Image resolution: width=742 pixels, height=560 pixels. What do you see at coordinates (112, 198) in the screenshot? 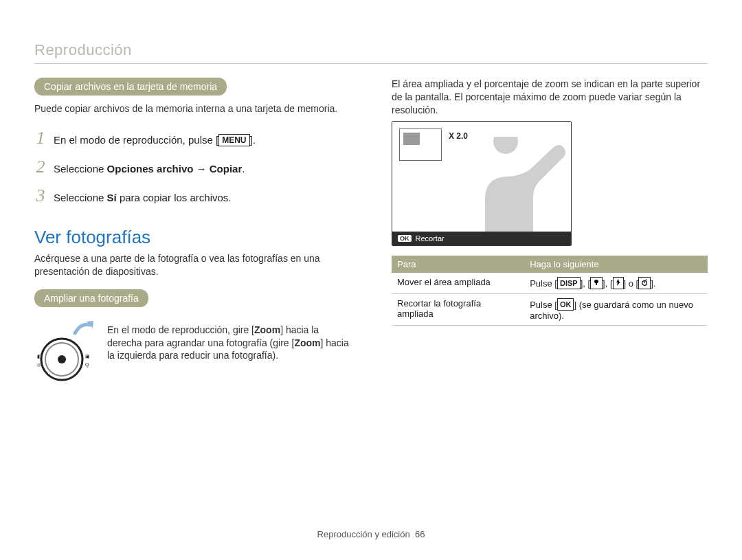
I see `bold-text: Sí` at bounding box center [112, 198].